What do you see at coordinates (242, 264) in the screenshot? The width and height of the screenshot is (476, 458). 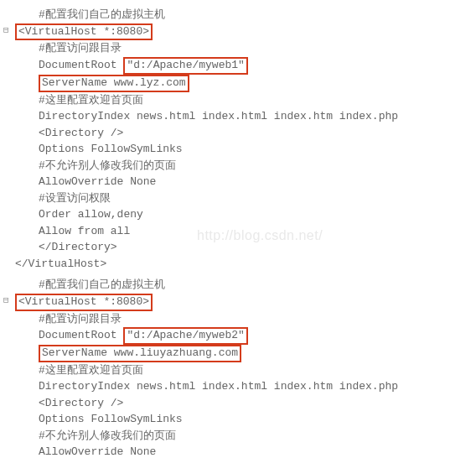 I see `code-text: </VirtualHost>` at bounding box center [242, 264].